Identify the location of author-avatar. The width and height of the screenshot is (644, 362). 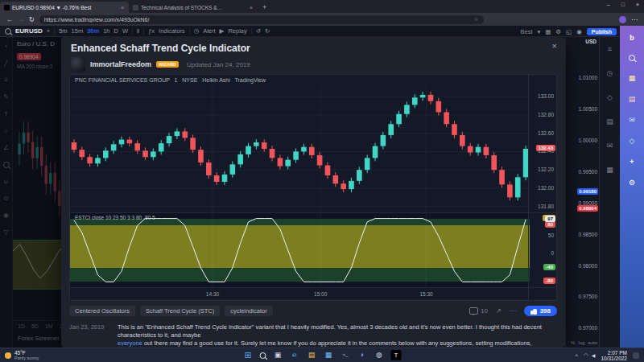
(78, 64).